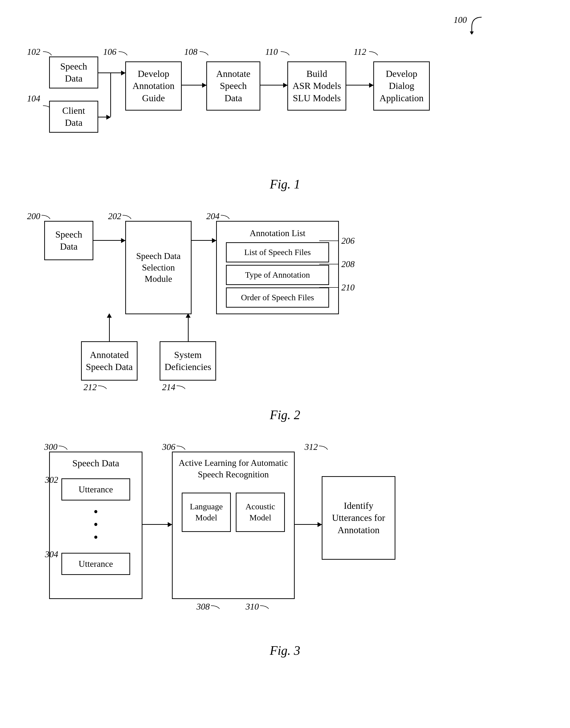 The width and height of the screenshot is (570, 728). Describe the element at coordinates (109, 361) in the screenshot. I see `annotated-speech-box: Annotated Speech Data` at that location.